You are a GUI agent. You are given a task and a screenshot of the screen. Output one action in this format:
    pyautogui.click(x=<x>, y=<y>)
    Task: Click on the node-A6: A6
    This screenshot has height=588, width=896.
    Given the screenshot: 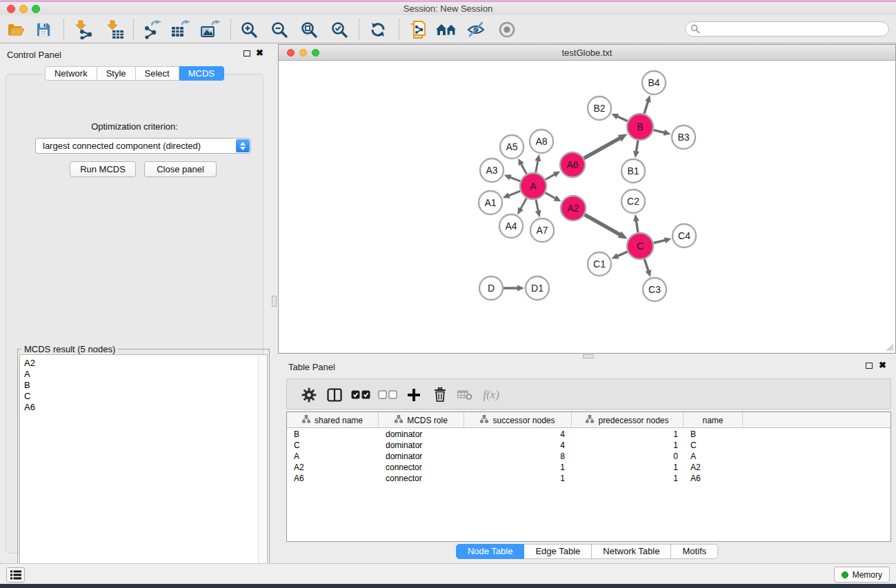 What is the action you would take?
    pyautogui.click(x=573, y=165)
    